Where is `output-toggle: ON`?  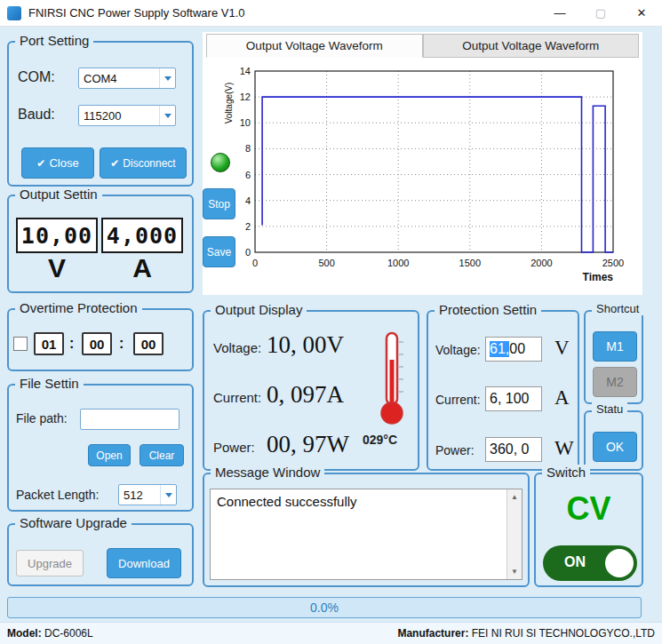
output-toggle: ON is located at coordinates (590, 563).